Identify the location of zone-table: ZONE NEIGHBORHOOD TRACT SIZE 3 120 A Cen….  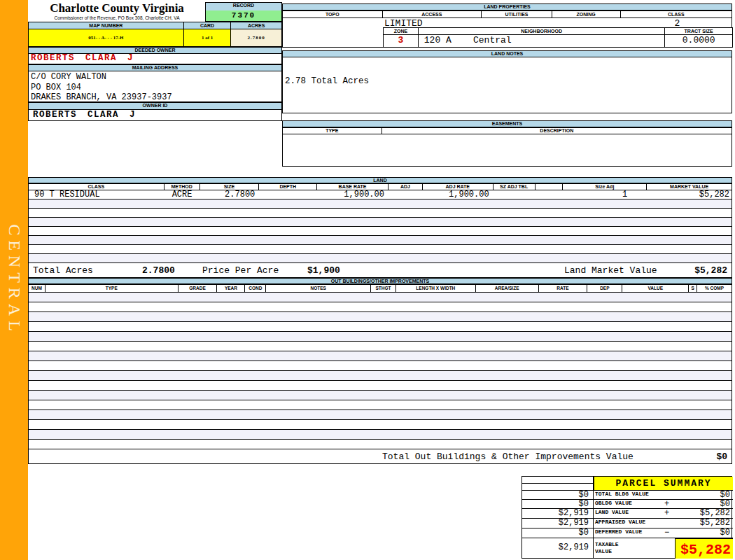
(558, 38).